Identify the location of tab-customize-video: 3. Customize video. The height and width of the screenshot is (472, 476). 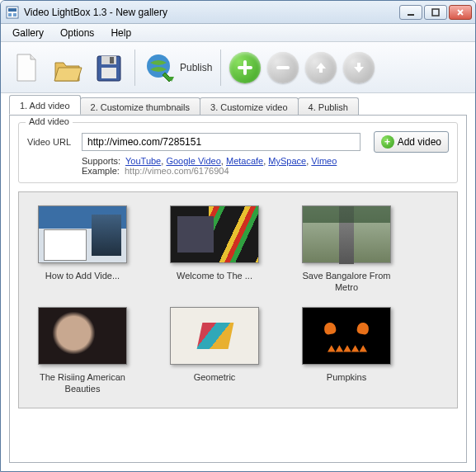
(249, 106).